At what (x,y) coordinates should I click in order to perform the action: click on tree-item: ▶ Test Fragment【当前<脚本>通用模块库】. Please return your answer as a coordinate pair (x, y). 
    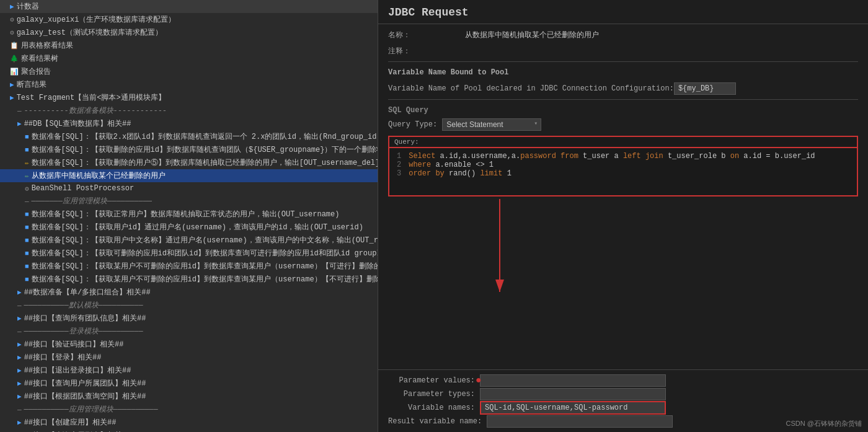
    Looking at the image, I should click on (188, 98).